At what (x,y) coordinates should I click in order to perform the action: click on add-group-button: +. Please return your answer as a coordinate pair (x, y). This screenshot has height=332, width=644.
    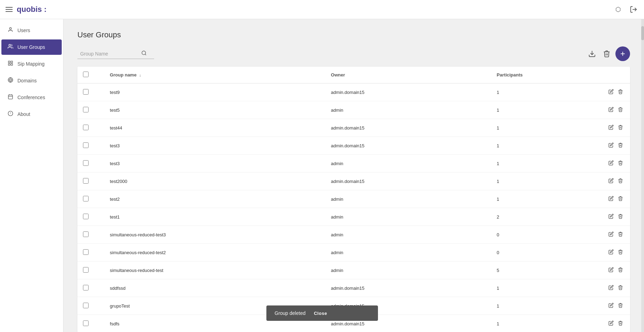
    Looking at the image, I should click on (623, 54).